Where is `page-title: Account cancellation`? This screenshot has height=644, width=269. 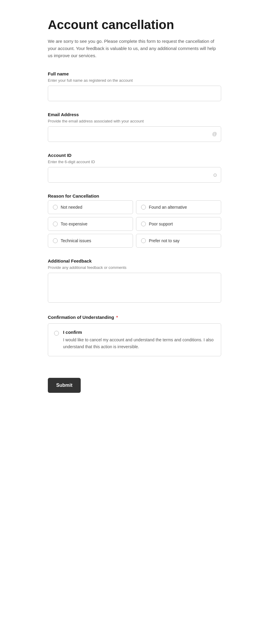
page-title: Account cancellation is located at coordinates (134, 25).